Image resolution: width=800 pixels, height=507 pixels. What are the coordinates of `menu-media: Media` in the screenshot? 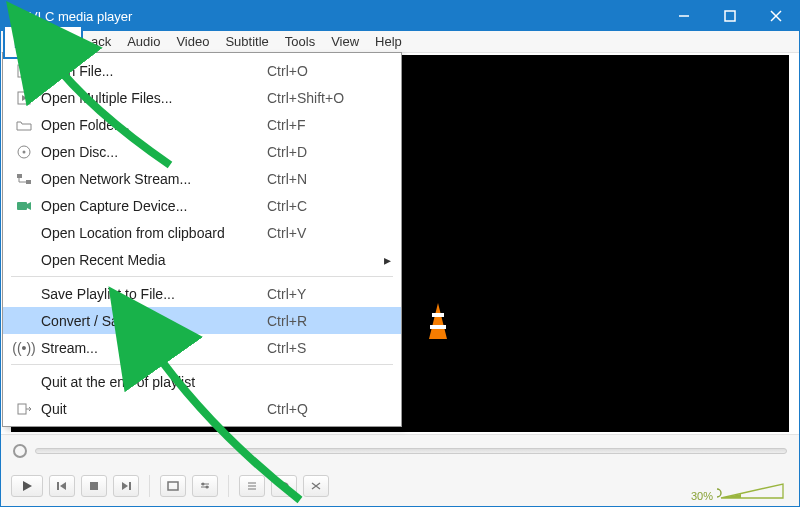 It's located at (43, 42).